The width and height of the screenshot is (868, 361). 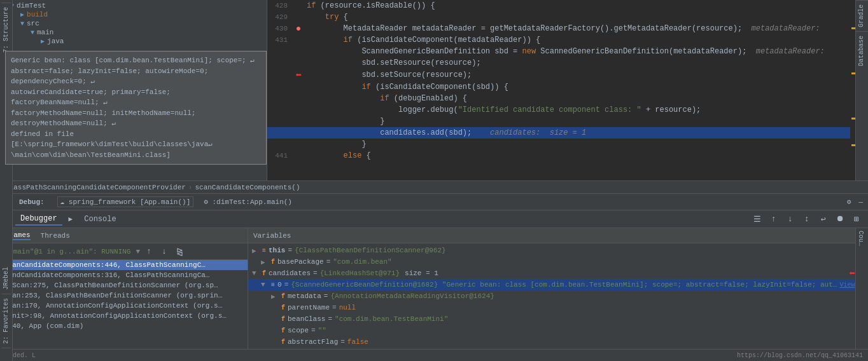 What do you see at coordinates (123, 236) in the screenshot?
I see `frames-header: Frames Threads` at bounding box center [123, 236].